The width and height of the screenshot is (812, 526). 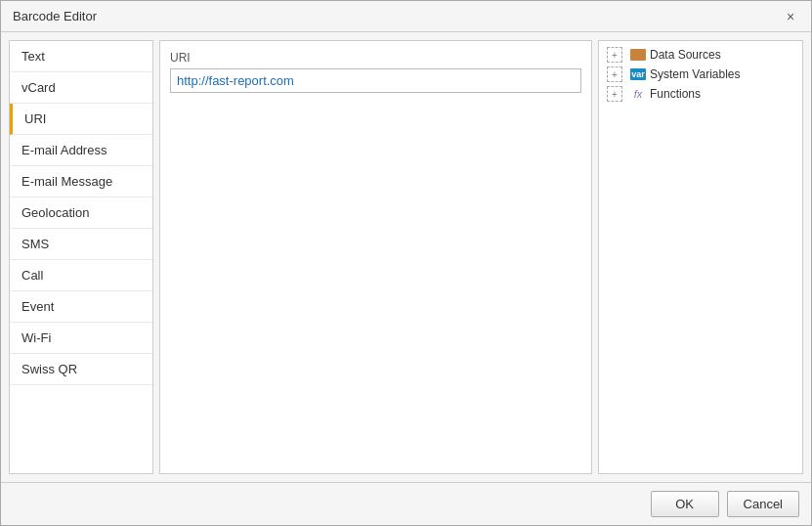 I want to click on tree-item-data-sources: +Data Sources, so click(x=701, y=55).